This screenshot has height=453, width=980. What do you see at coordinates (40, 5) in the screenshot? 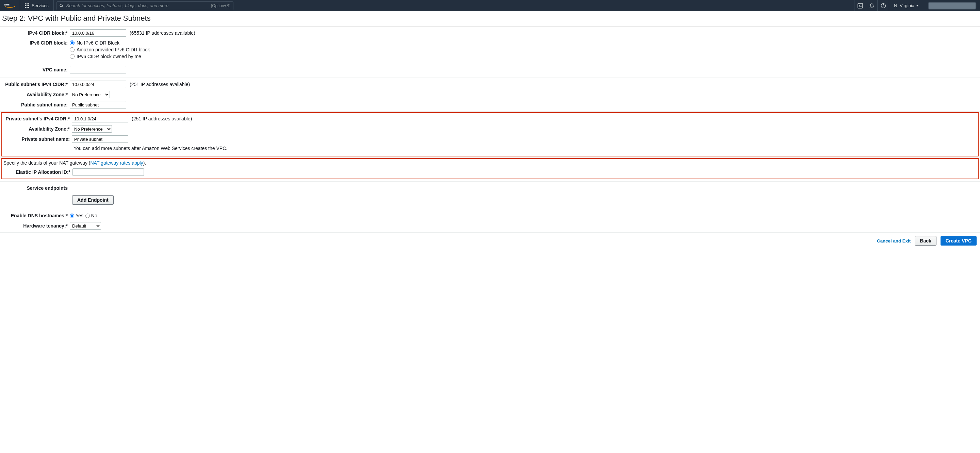
I see `services-label: Services` at bounding box center [40, 5].